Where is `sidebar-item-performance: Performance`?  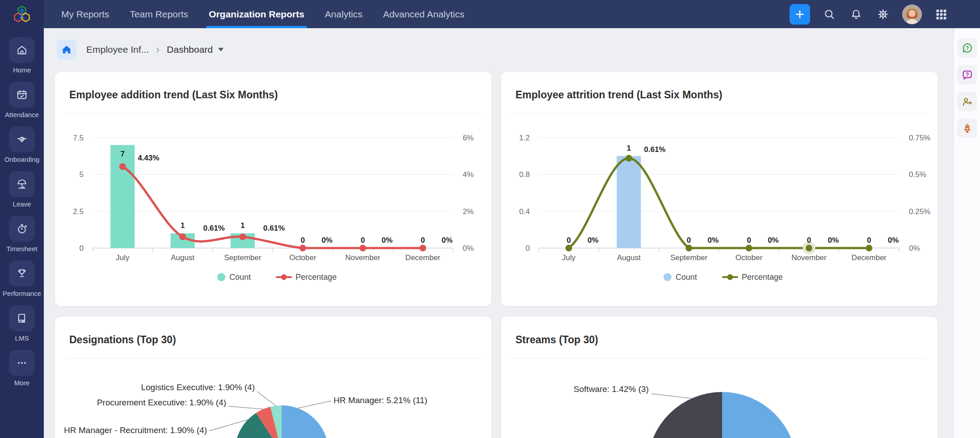 sidebar-item-performance: Performance is located at coordinates (22, 279).